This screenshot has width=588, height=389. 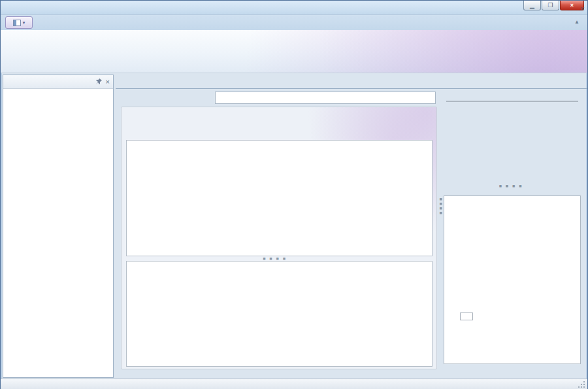 What do you see at coordinates (19, 22) in the screenshot?
I see `application-menu-button: ▾` at bounding box center [19, 22].